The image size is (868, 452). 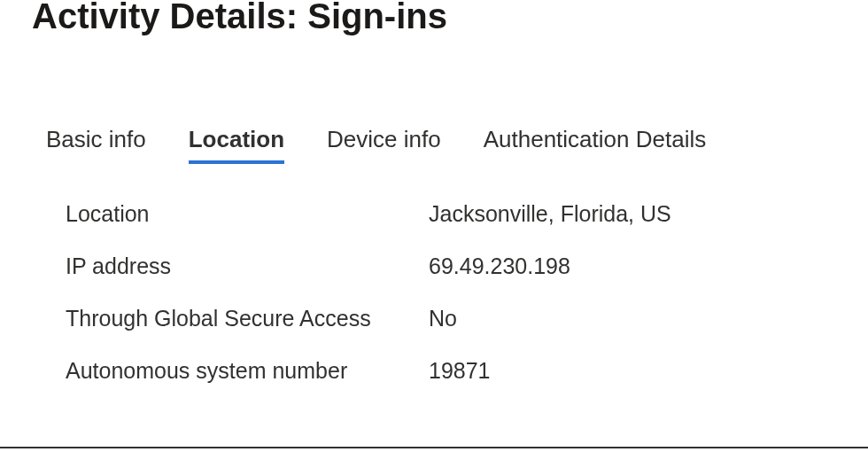 What do you see at coordinates (500, 266) in the screenshot?
I see `detail-value: 69.49.230.198` at bounding box center [500, 266].